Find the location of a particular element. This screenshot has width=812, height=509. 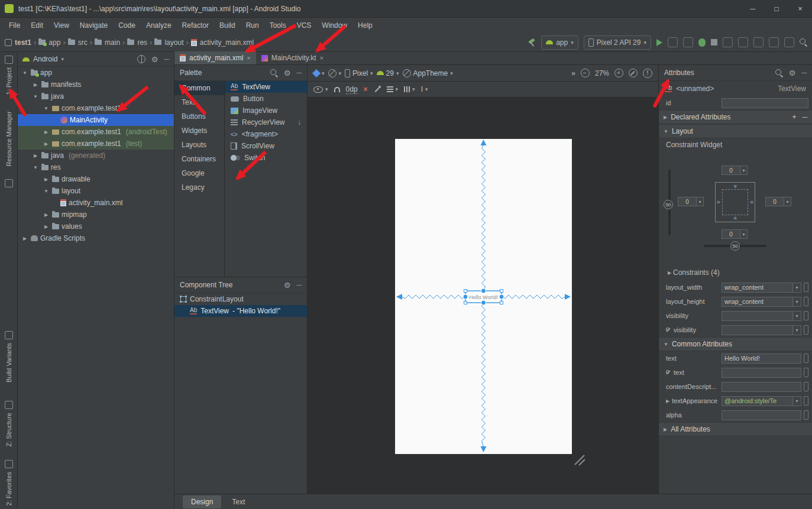

tree-item-package-test: ▶ com.example.test1 (test) is located at coordinates (96, 144).